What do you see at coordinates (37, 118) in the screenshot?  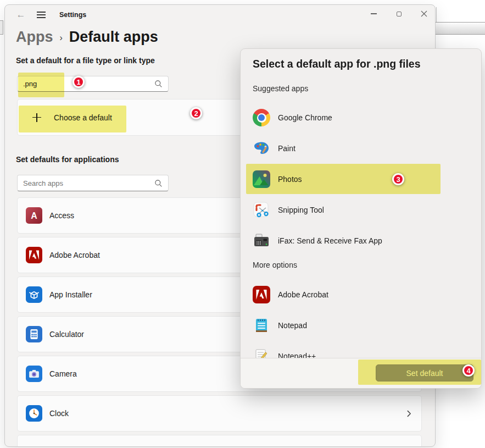 I see `plus-icon` at bounding box center [37, 118].